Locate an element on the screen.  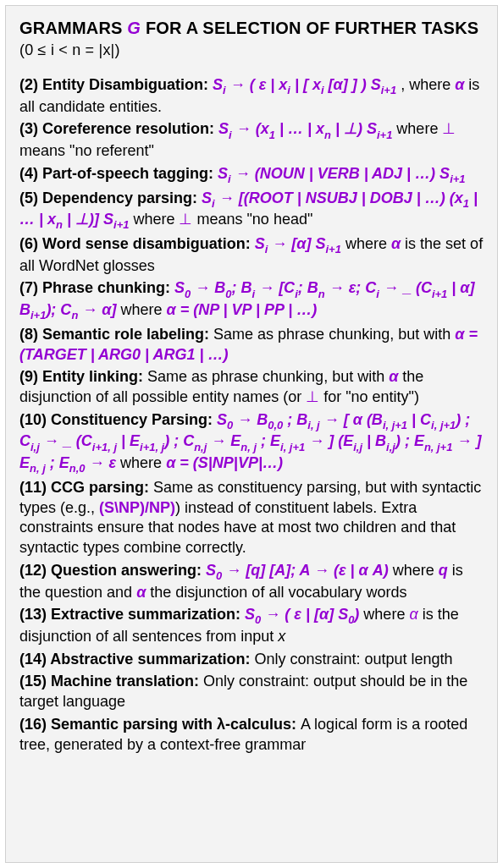
grammar: Si → (x1 | … | xn | ⊥) Si+1 is located at coordinates (305, 129).